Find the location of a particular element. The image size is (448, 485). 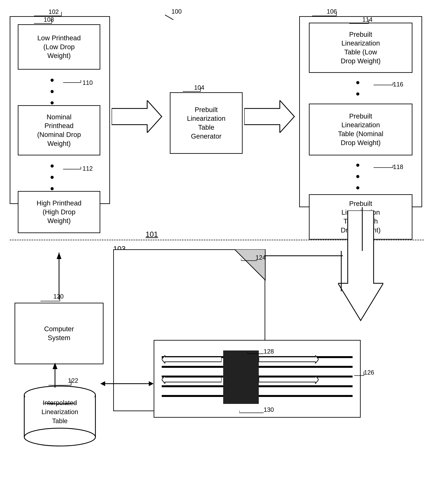

box-112: High Printhead(High DropWeight) is located at coordinates (59, 212).